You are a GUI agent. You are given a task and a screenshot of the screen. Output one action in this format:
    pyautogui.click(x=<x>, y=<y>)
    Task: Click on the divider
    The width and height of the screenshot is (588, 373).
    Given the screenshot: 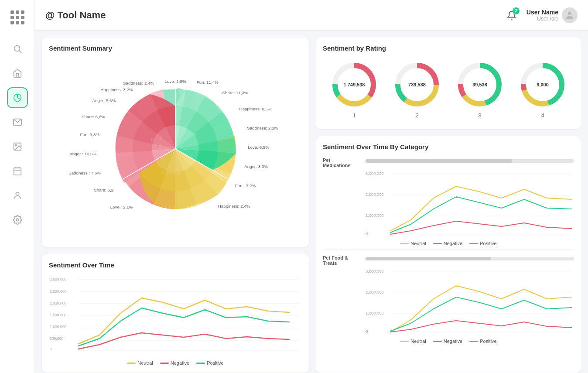 What is the action you would take?
    pyautogui.click(x=448, y=250)
    